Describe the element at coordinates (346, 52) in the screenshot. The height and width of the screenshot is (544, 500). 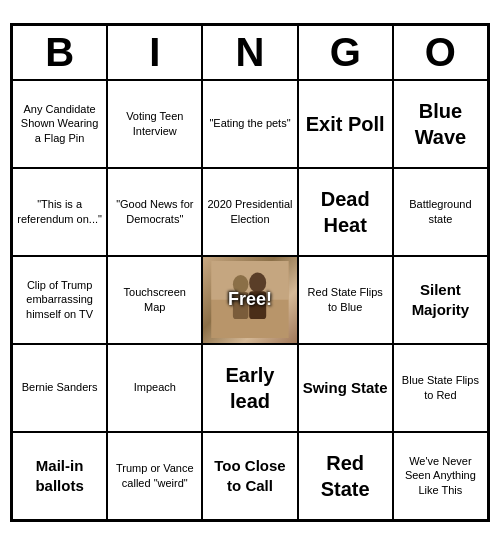
I see `bingo-letter-g: G` at that location.